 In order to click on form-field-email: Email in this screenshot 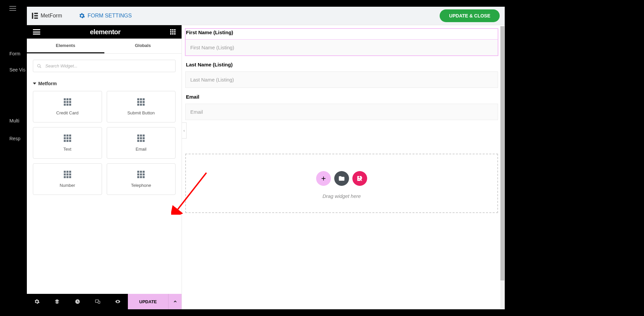, I will do `click(342, 107)`.